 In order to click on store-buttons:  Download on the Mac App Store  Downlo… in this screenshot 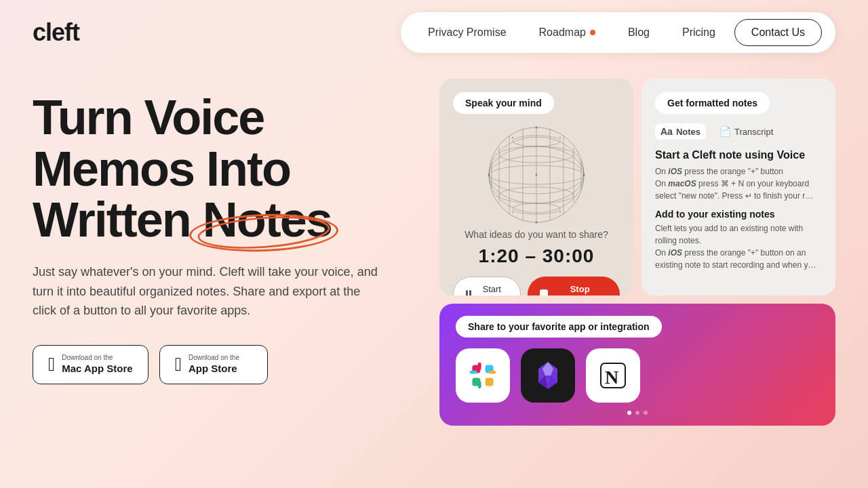, I will do `click(222, 365)`.